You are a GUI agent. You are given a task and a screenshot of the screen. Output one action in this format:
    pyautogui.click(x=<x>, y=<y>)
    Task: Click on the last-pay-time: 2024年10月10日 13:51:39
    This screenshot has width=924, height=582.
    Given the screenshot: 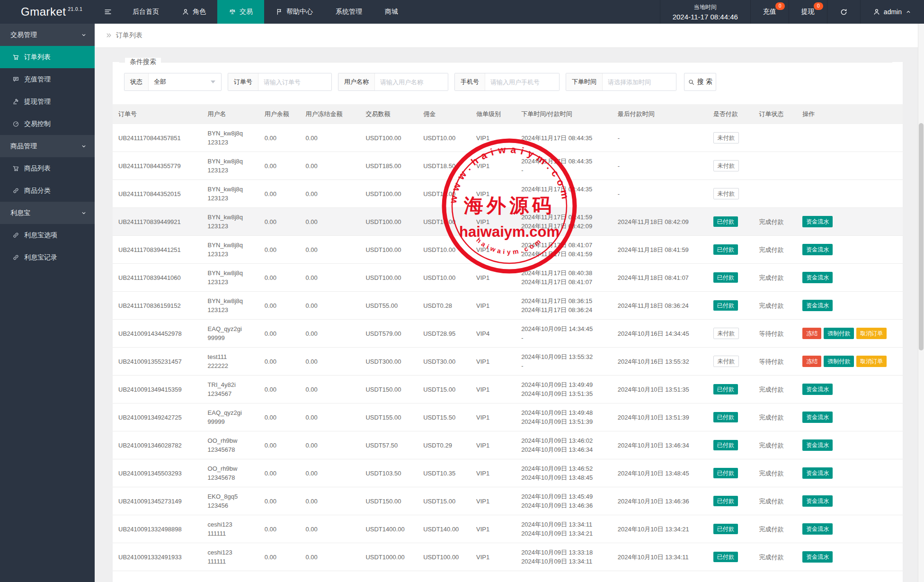 What is the action you would take?
    pyautogui.click(x=660, y=418)
    